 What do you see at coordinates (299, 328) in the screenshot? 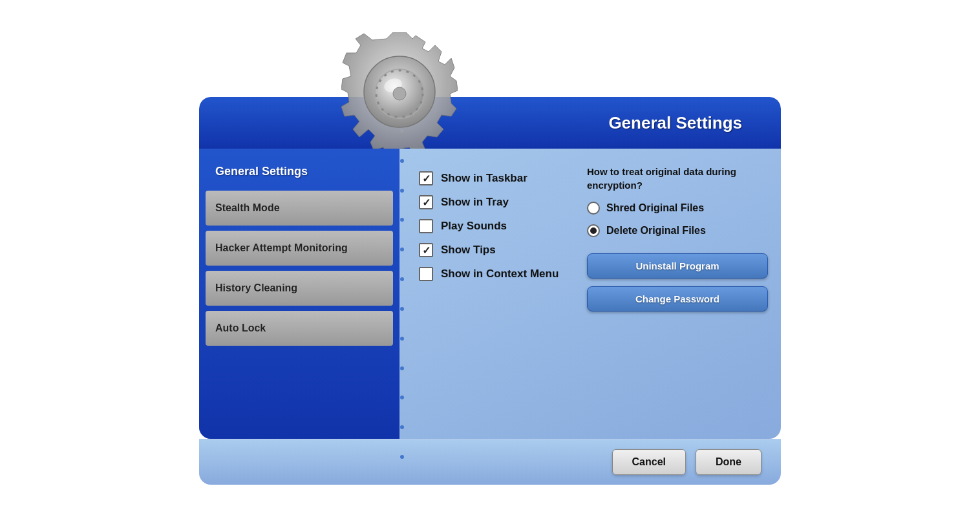
I see `sidebar-item-auto-lock: Auto Lock` at bounding box center [299, 328].